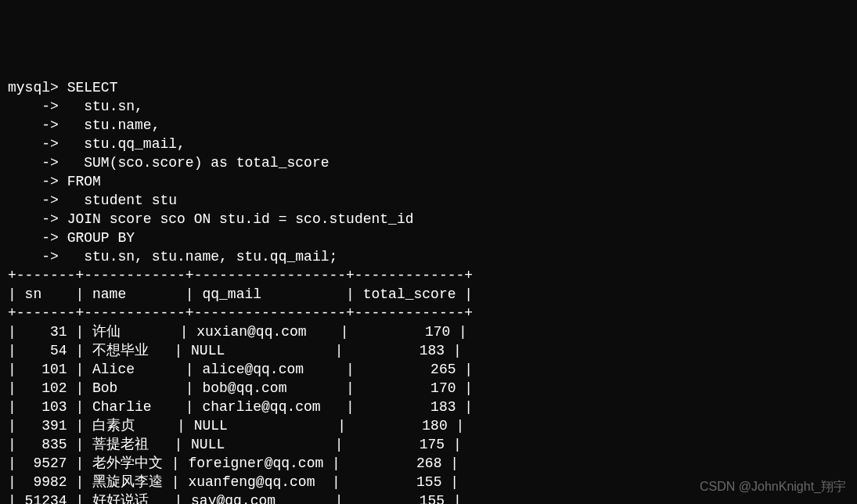 The image size is (857, 504). Describe the element at coordinates (127, 144) in the screenshot. I see `query-line-3: stu.qq_mail,` at that location.